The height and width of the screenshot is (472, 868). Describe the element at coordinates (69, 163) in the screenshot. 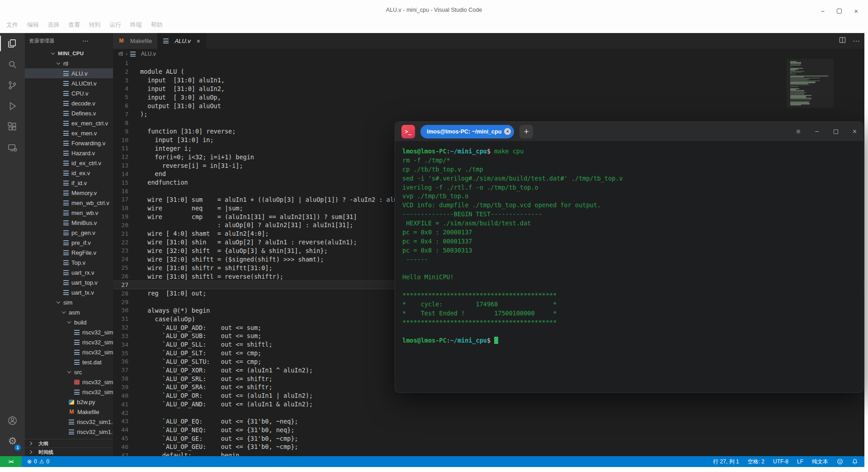

I see `tree-item-id_ex_ctrl.v: id_ex_ctrl.v` at that location.